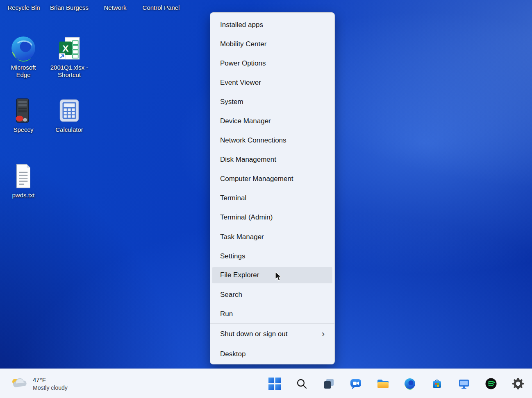 Image resolution: width=532 pixels, height=398 pixels. I want to click on menu-item-disk-management: Disk Management, so click(272, 160).